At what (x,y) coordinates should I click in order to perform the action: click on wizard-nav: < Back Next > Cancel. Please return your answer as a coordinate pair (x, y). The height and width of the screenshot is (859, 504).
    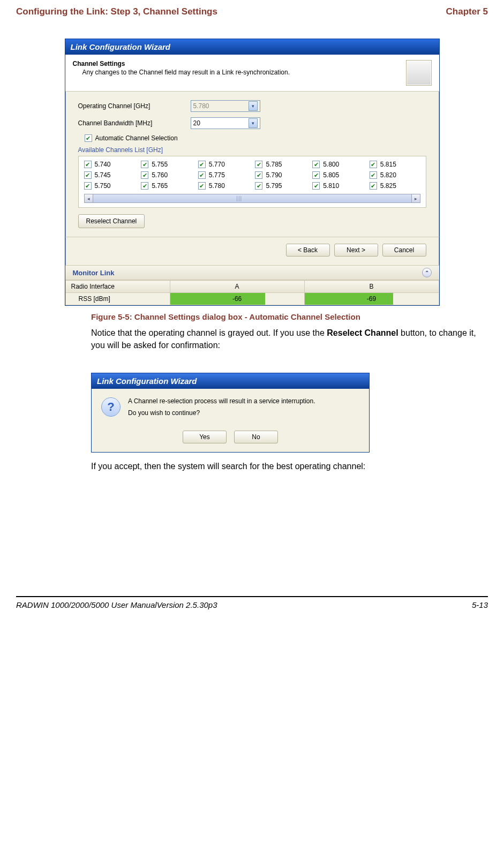
    Looking at the image, I should click on (252, 251).